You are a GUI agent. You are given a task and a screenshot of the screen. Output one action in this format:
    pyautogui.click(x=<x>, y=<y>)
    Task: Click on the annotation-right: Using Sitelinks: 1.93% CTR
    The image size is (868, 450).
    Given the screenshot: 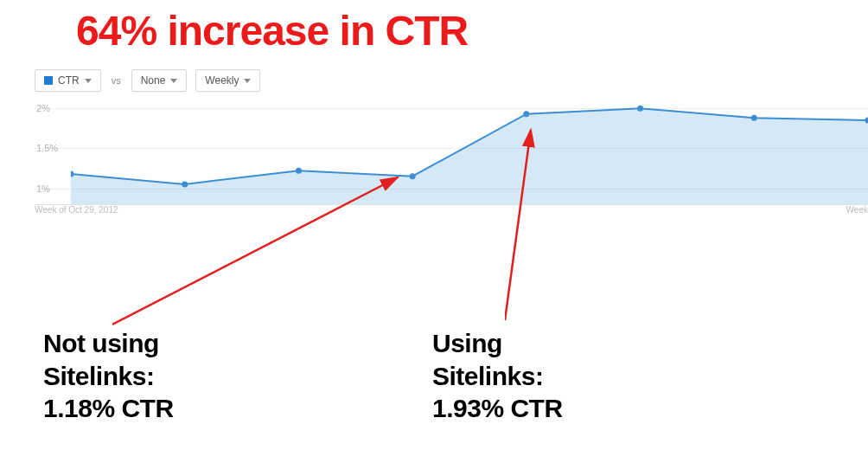 What is the action you would take?
    pyautogui.click(x=498, y=376)
    